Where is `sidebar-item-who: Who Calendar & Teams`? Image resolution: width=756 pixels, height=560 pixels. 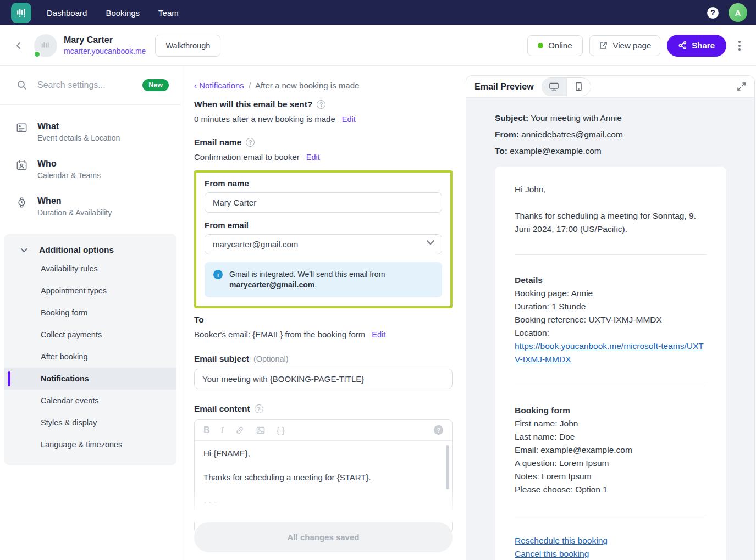 sidebar-item-who: Who Calendar & Teams is located at coordinates (90, 169).